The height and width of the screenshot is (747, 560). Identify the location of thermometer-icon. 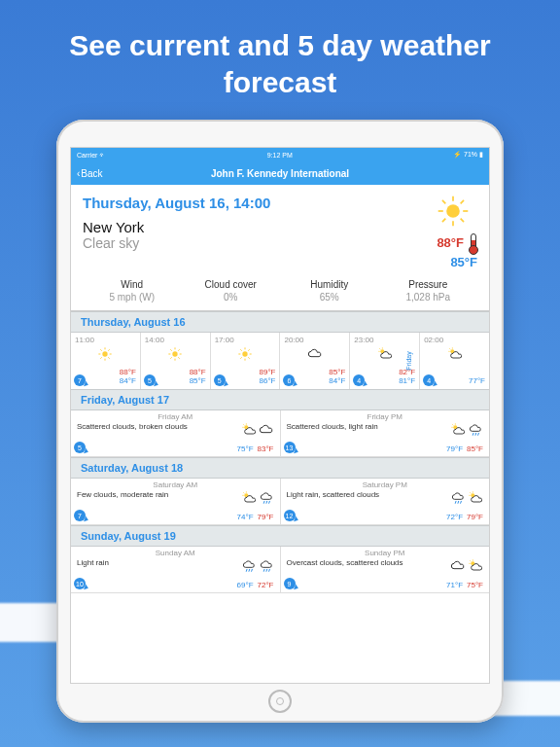
(472, 244).